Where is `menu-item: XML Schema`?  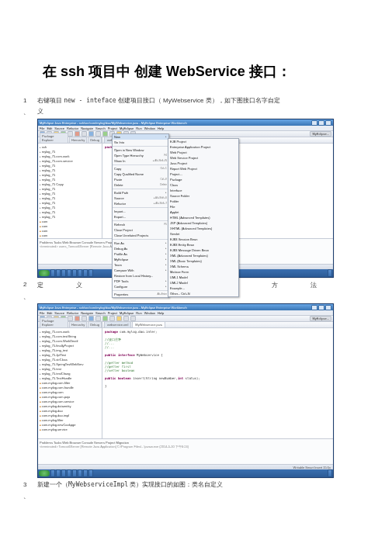
menu-item: XML Schema is located at coordinates (203, 267).